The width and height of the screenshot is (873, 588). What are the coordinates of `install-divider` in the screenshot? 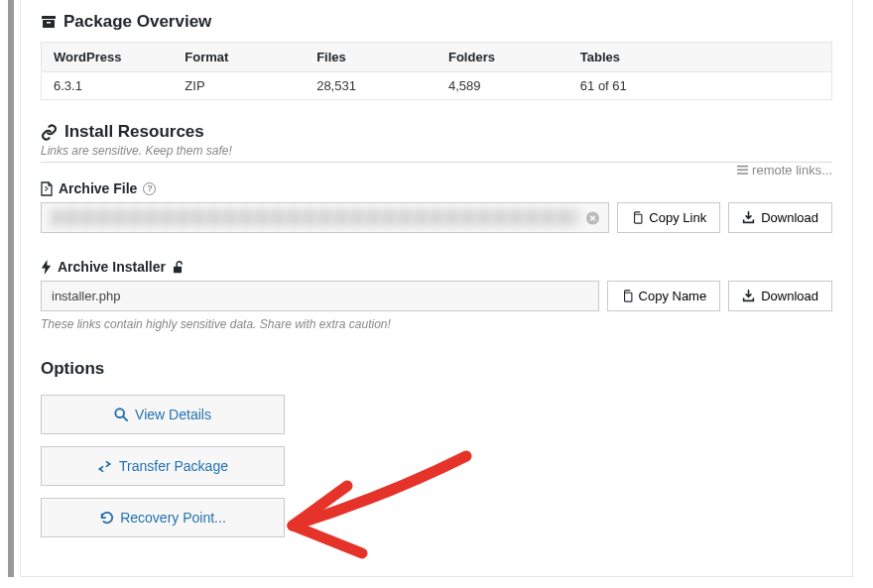 It's located at (436, 163).